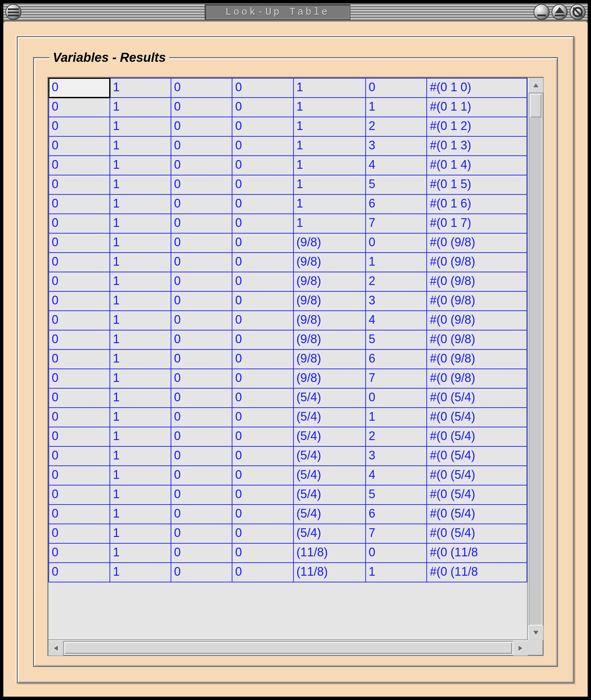 The width and height of the screenshot is (591, 700). What do you see at coordinates (477, 224) in the screenshot?
I see `table-cell: #(0 1 7)` at bounding box center [477, 224].